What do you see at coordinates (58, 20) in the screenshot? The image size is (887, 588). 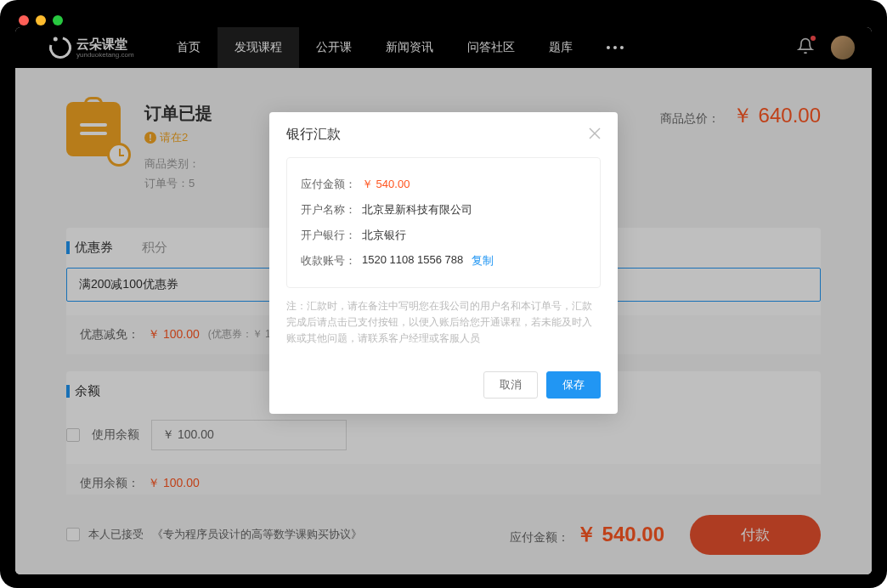 I see `maximize-window-button` at bounding box center [58, 20].